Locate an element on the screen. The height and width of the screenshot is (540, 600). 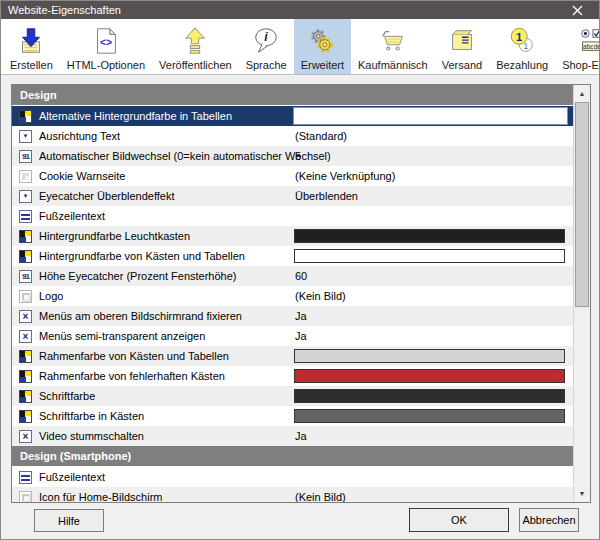
property-row: Schriftfarbe is located at coordinates (292, 396).